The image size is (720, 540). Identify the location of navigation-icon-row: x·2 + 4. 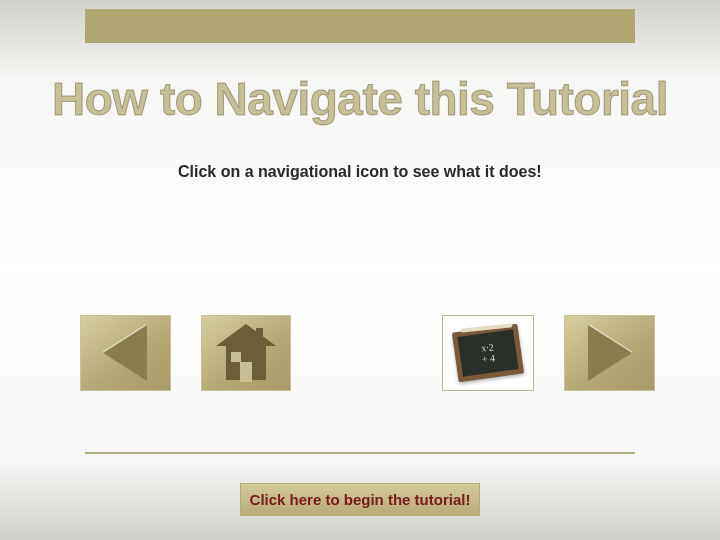
(368, 353).